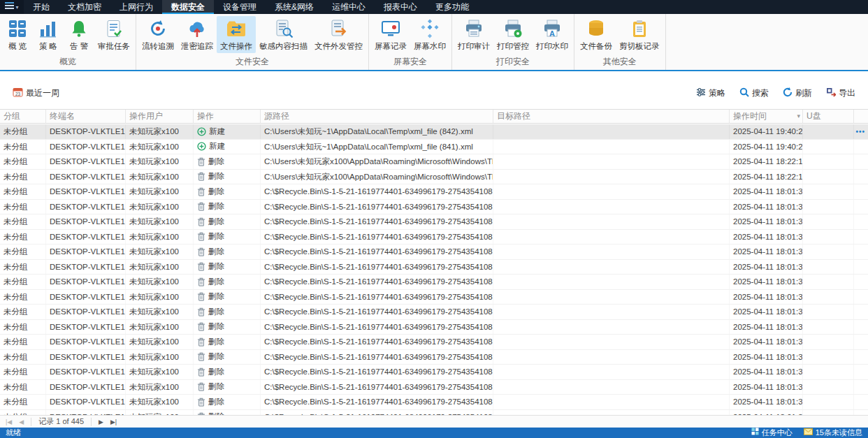 Image resolution: width=868 pixels, height=438 pixels. I want to click on policy-sliders-icon, so click(701, 94).